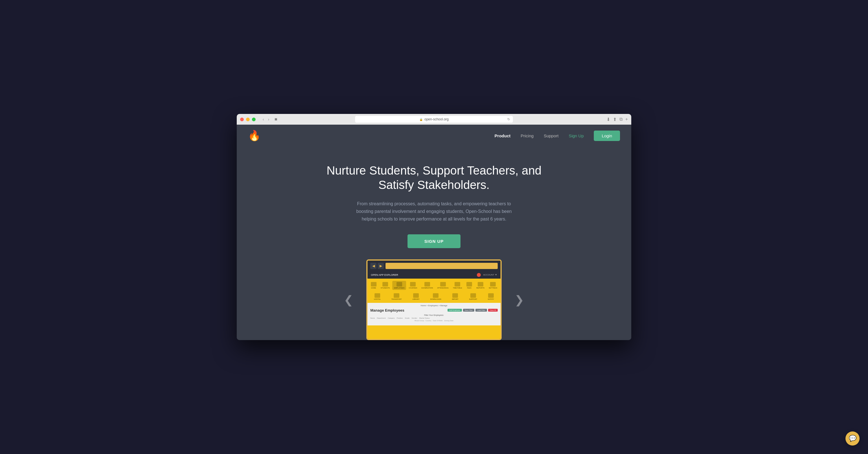 The image size is (868, 454). I want to click on nav-fees: FEES, so click(469, 285).